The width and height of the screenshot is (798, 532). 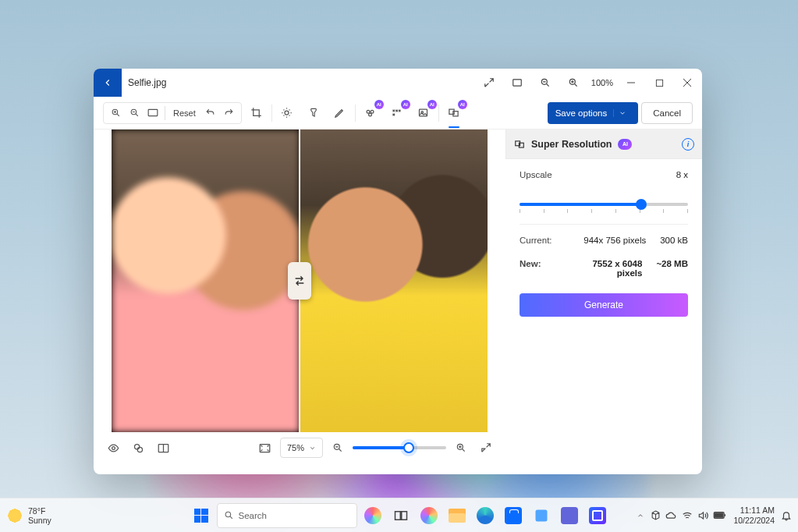 What do you see at coordinates (338, 448) in the screenshot?
I see `zoom-out-canvas-icon` at bounding box center [338, 448].